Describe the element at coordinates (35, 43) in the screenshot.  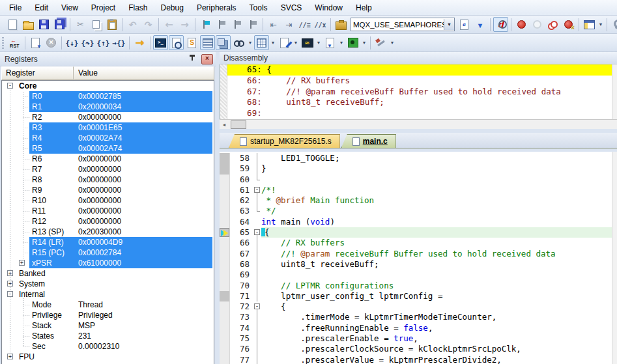
I see `run-button` at that location.